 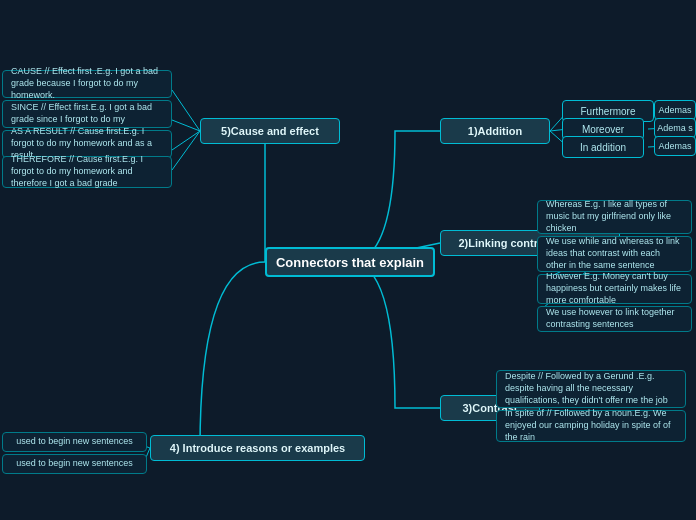 I want to click on node-inaddition: In addition, so click(x=603, y=147).